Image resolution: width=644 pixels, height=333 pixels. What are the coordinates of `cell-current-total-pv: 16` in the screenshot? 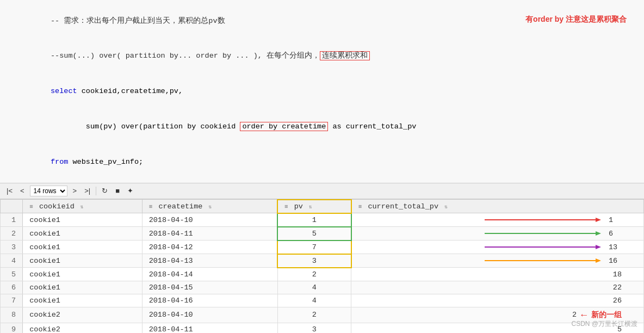 It's located at (498, 261).